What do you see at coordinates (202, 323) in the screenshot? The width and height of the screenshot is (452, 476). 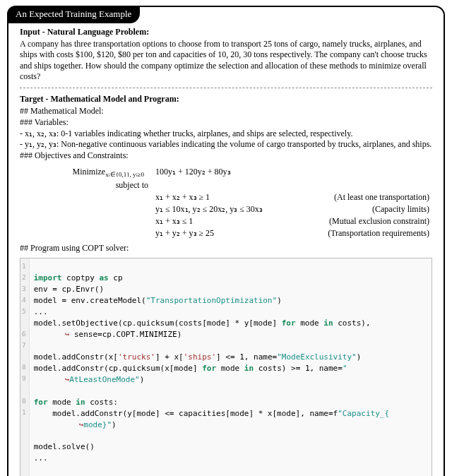 I see `code-line-5: model.setObjective(cp.quicksum(costs[mod…` at bounding box center [202, 323].